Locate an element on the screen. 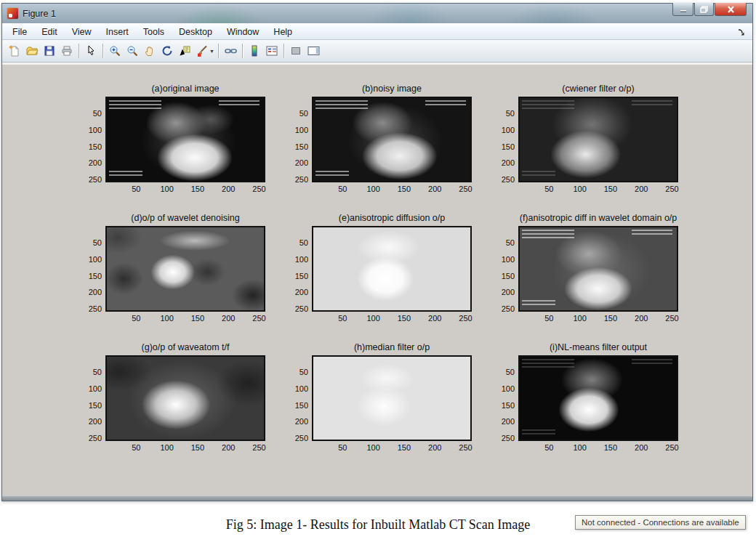  menu-window: Window is located at coordinates (243, 32).